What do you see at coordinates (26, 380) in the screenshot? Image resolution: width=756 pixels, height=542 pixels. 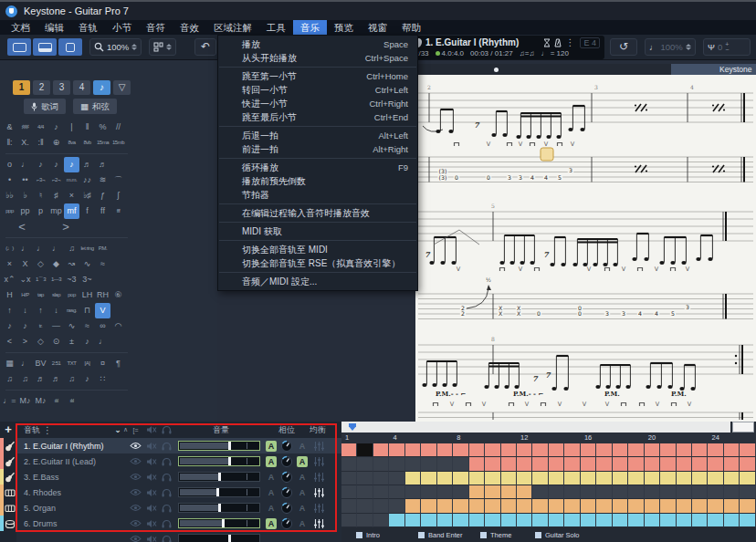 I see `palette-icon-r16c2: ♫` at bounding box center [26, 380].